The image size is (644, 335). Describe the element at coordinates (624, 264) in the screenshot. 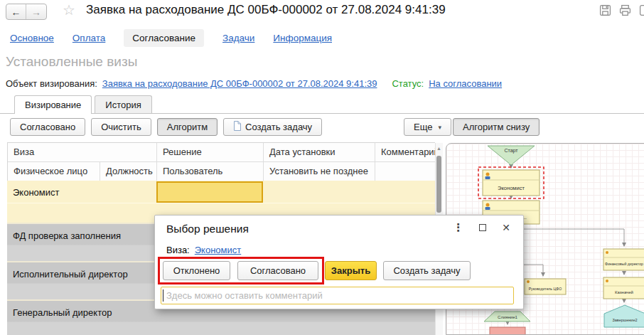

I see `svg-text: Финансовый директор` at that location.